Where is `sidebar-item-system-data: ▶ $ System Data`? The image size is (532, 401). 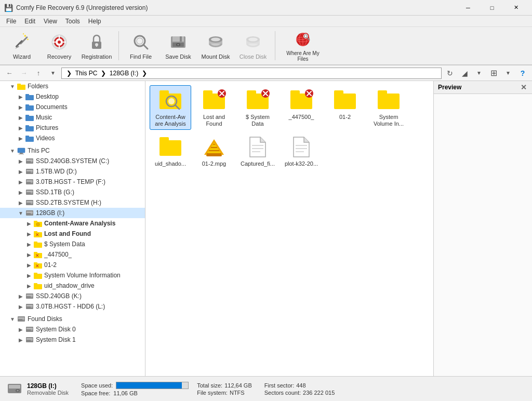 sidebar-item-system-data: ▶ $ System Data is located at coordinates (73, 244).